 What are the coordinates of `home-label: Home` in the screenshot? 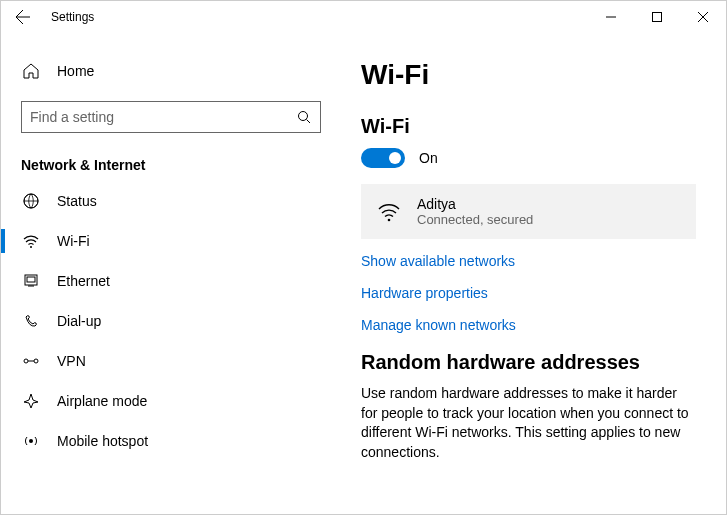 It's located at (76, 71).